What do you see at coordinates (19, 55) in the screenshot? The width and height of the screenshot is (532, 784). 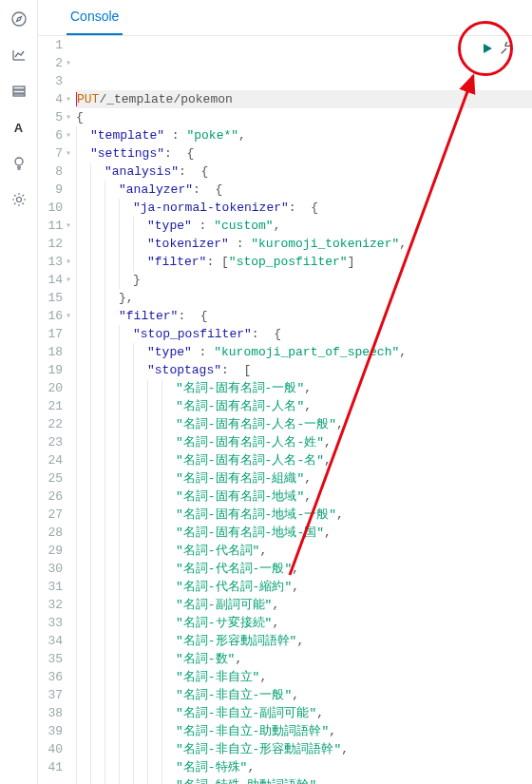 I see `chart-icon` at bounding box center [19, 55].